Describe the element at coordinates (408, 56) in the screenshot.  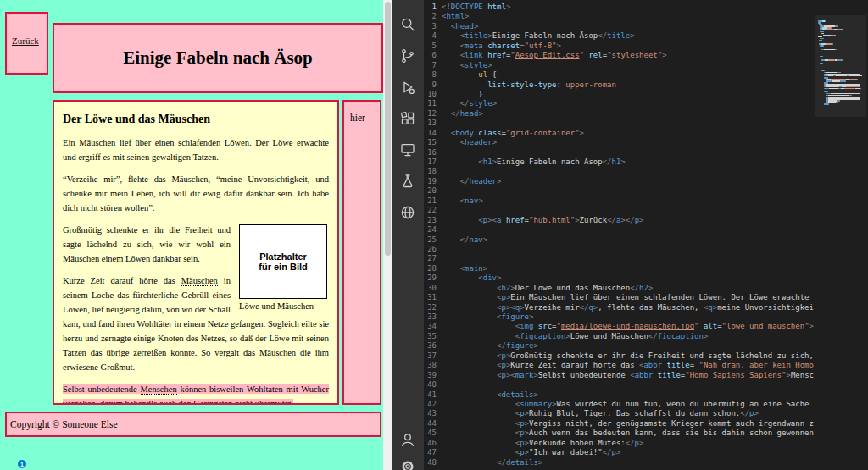
I see `source-control-icon` at that location.